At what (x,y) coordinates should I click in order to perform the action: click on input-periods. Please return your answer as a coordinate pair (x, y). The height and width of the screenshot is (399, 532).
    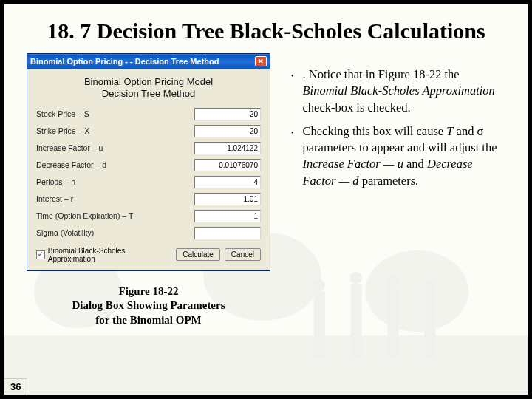
    Looking at the image, I should click on (228, 182).